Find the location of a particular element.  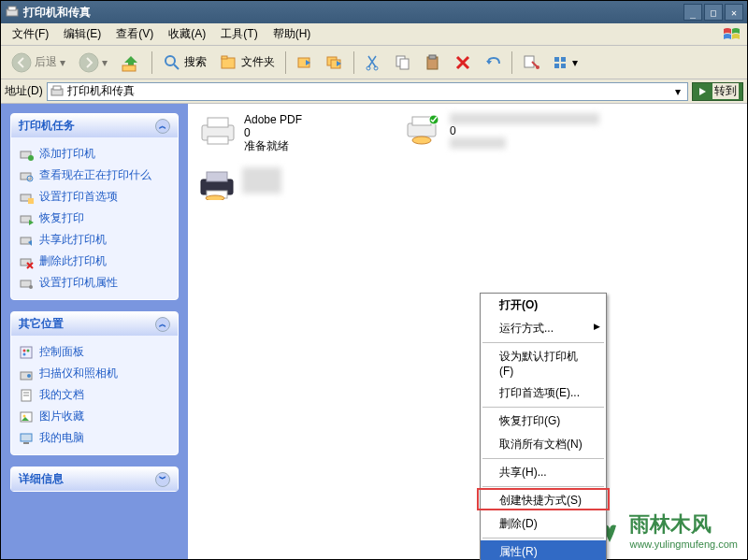

menu-file: 文件(F) is located at coordinates (30, 34).